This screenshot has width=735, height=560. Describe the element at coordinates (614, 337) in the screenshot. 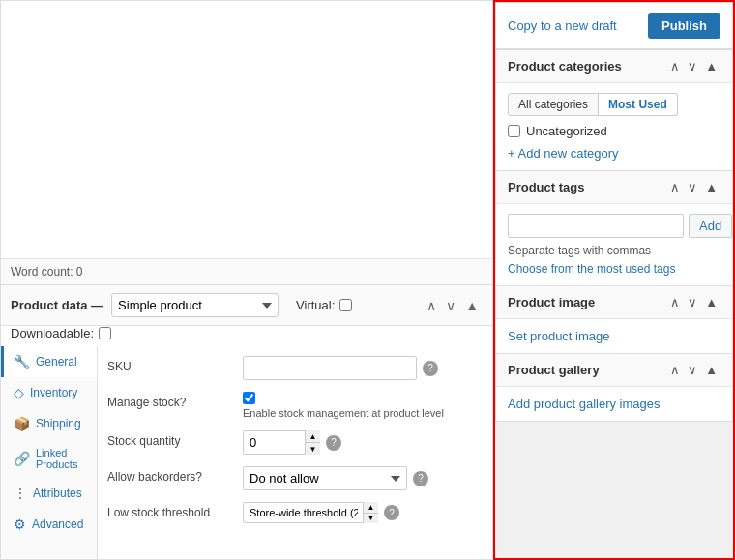

I see `product-image-body: Set product image` at that location.